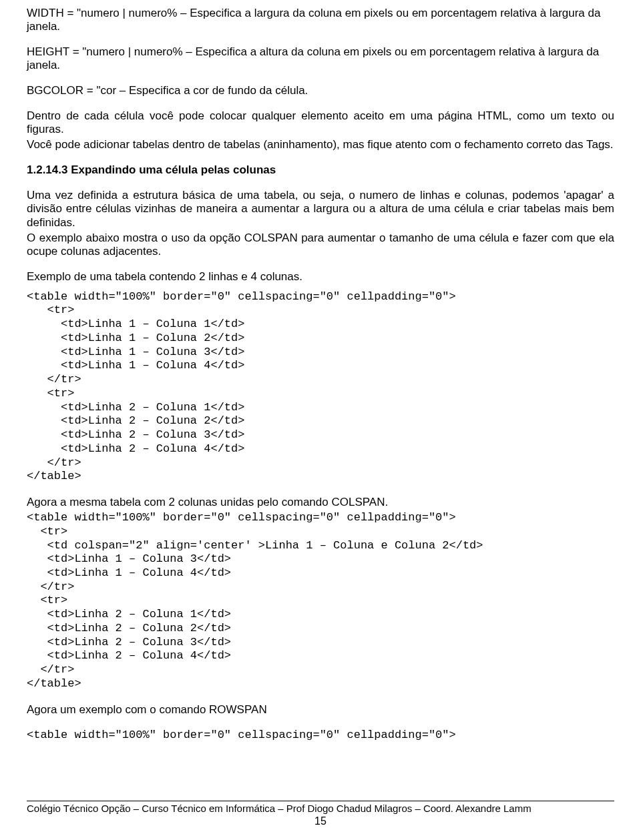 The width and height of the screenshot is (641, 840). I want to click on paragraph: Uma vez definida a estrutura básica de u…, so click(320, 209).